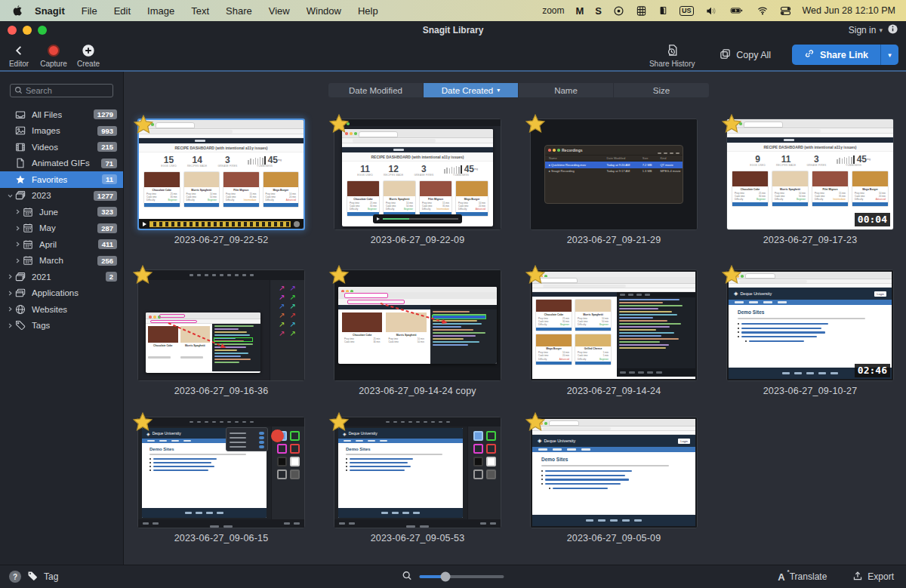 This screenshot has height=588, width=906. What do you see at coordinates (785, 11) in the screenshot?
I see `control-center-icon` at bounding box center [785, 11].